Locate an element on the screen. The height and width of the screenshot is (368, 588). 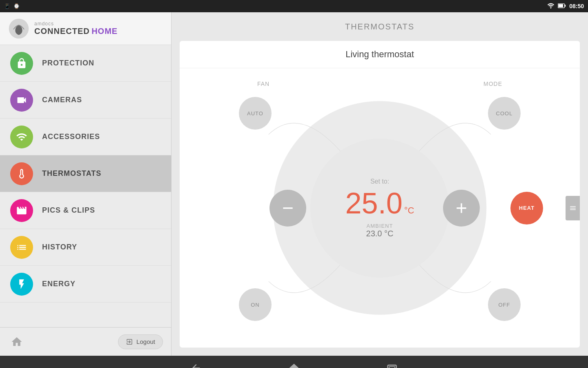
fan-label: FAN is located at coordinates (263, 84).